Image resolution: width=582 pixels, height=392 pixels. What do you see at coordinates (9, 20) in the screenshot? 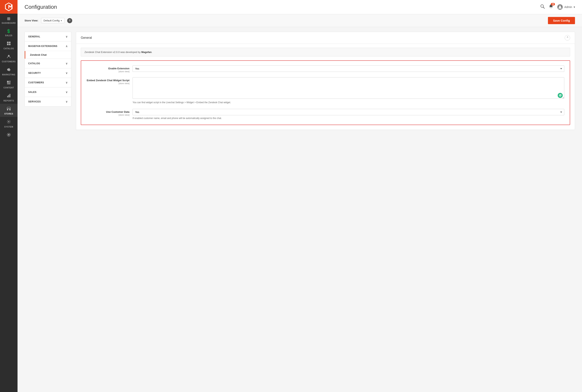
I see `sidebar-item-dashboard: ⊞ DASHBOARD` at bounding box center [9, 20].